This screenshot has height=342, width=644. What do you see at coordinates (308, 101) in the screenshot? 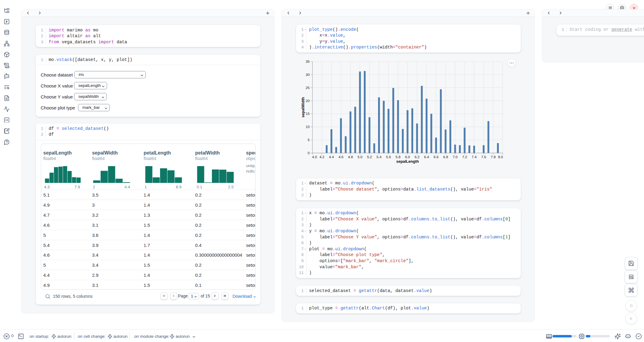
I see `svg-text: 20` at bounding box center [308, 101].